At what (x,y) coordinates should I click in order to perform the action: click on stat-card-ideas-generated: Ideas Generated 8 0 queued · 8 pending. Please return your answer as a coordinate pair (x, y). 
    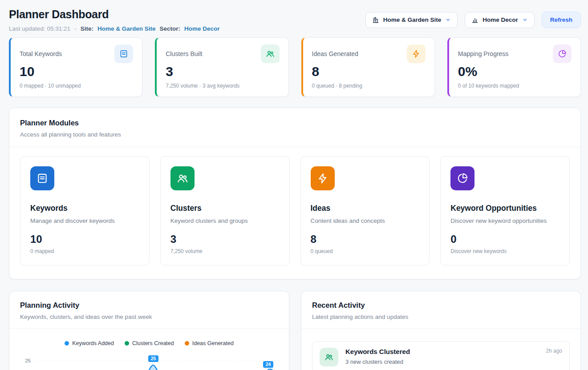
    Looking at the image, I should click on (368, 67).